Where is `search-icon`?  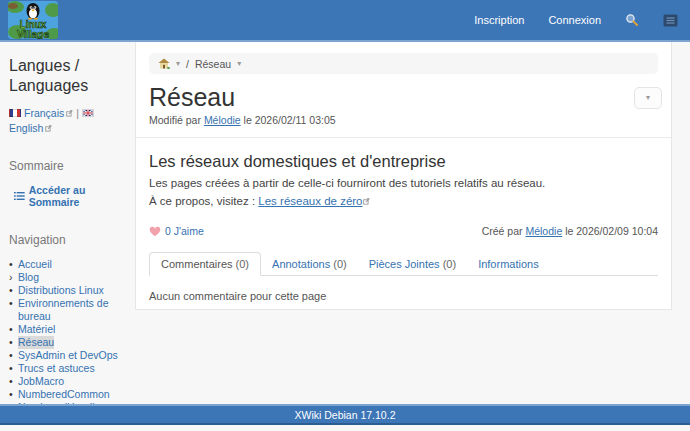 search-icon is located at coordinates (632, 20).